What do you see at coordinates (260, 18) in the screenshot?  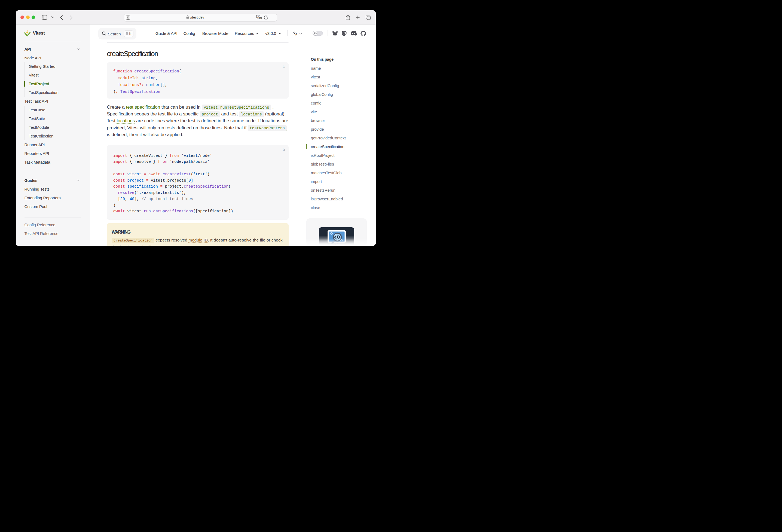 I see `svg-text: x` at bounding box center [260, 18].